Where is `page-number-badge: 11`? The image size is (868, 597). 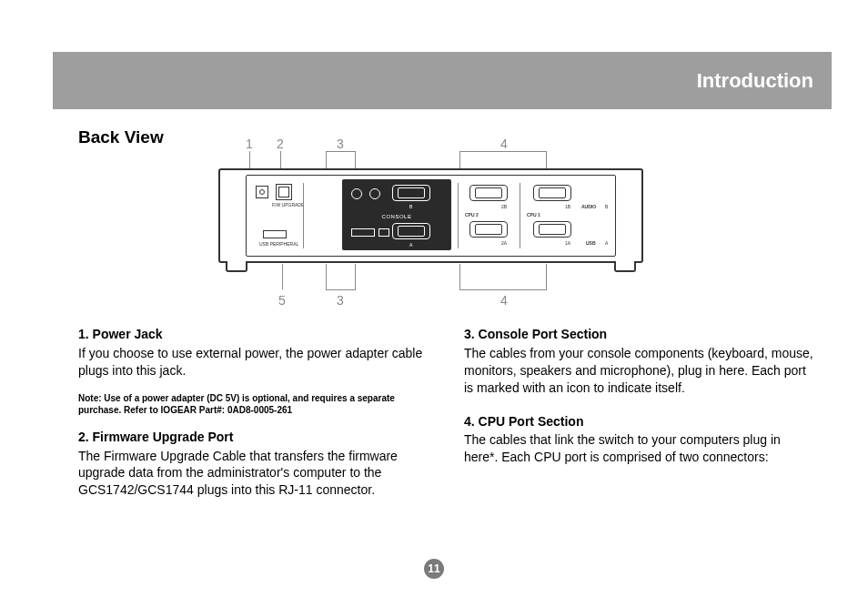
page-number-badge: 11 is located at coordinates (434, 569).